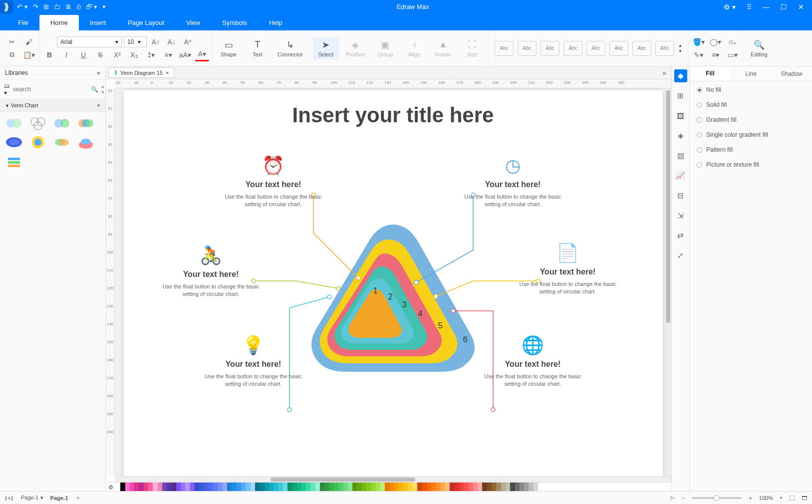 The height and width of the screenshot is (504, 812). What do you see at coordinates (792, 74) in the screenshot?
I see `panel-tab-shadow: Shadow` at bounding box center [792, 74].